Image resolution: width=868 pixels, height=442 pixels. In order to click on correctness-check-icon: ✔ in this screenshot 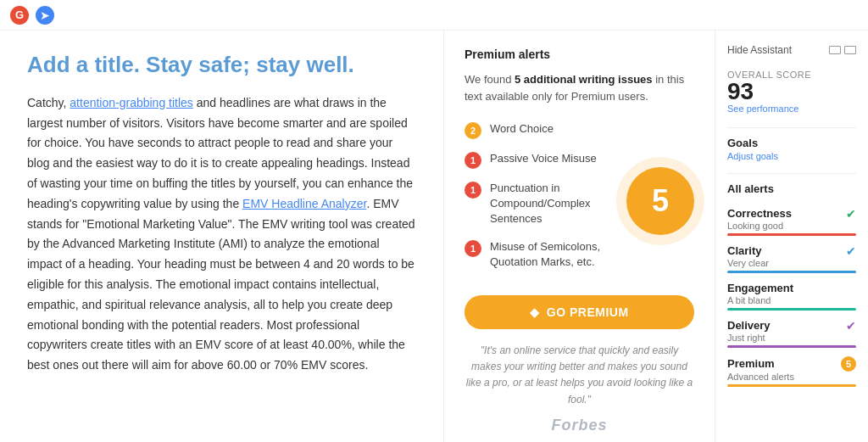, I will do `click(851, 214)`.